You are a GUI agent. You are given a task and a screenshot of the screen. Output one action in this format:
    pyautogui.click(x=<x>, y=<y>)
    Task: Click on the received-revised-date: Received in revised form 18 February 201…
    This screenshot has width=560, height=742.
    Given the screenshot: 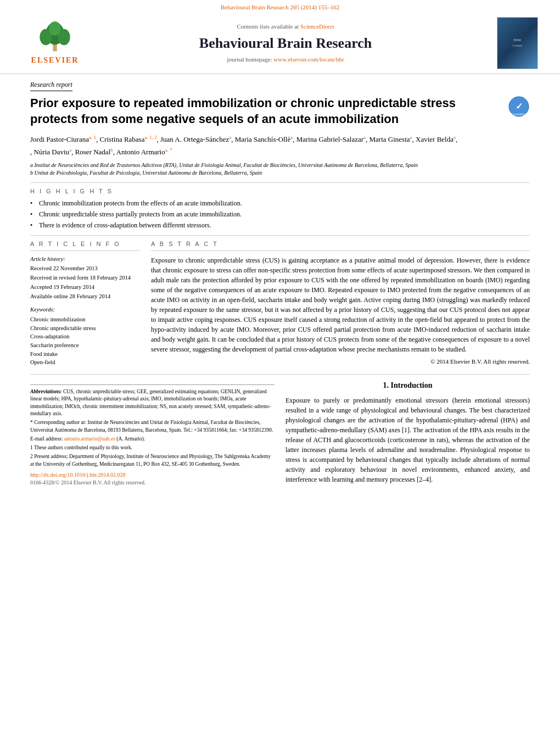 What is the action you would take?
    pyautogui.click(x=85, y=278)
    